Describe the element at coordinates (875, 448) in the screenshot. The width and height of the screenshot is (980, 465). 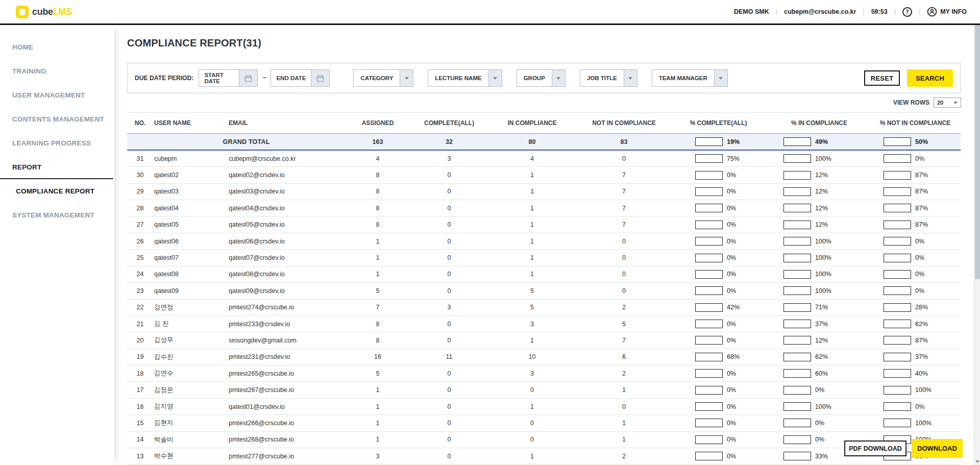
I see `pdf-download-button: PDF DOWNLOAD` at that location.